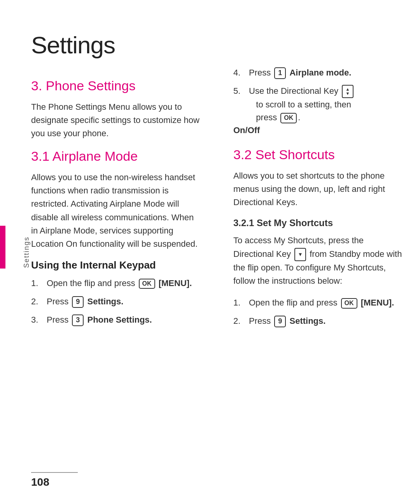 The image size is (420, 504). I want to click on step-5-content: Use the Directional Key ▲ ▼ to scroll to…, so click(327, 104).